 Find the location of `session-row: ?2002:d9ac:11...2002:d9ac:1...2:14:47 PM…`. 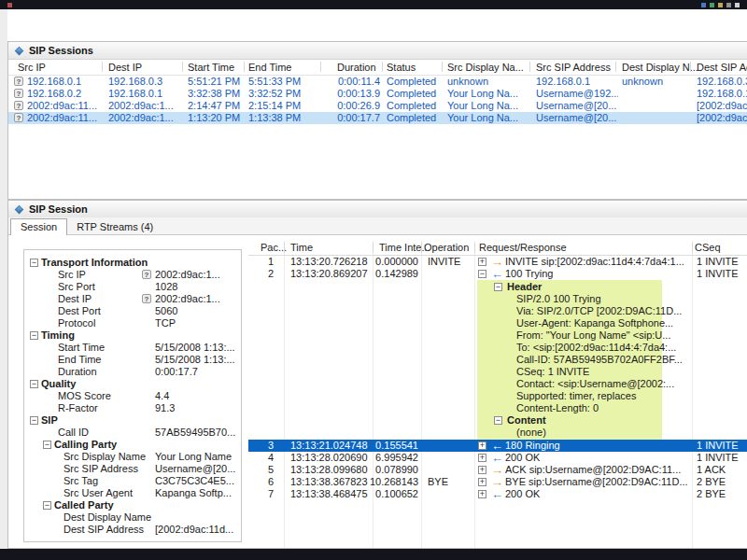

session-row: ?2002:d9ac:11...2002:d9ac:1...2:14:47 PM… is located at coordinates (377, 106).